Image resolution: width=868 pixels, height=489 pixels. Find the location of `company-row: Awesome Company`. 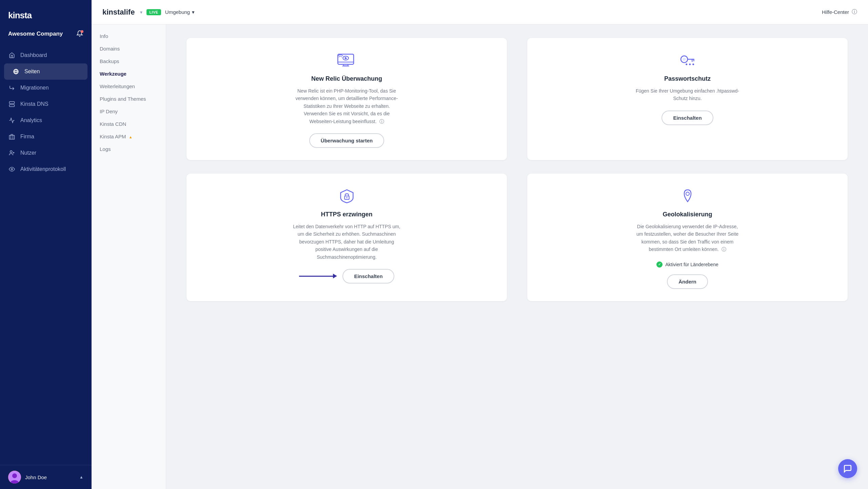

company-row: Awesome Company is located at coordinates (46, 36).